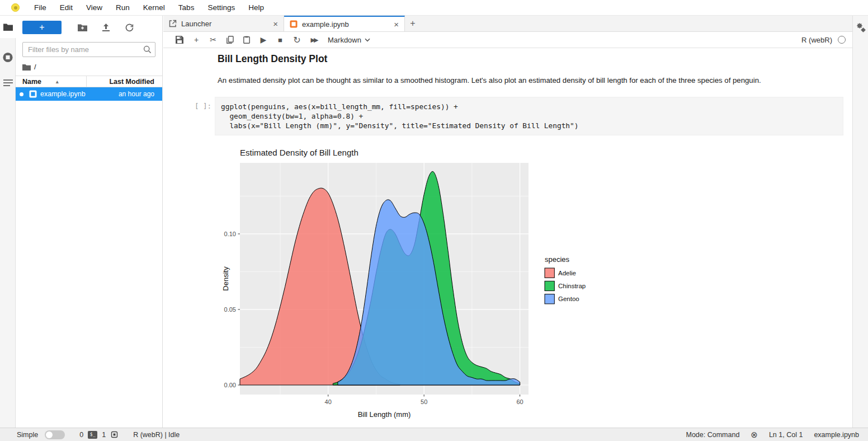 This screenshot has width=868, height=441. I want to click on jupyter-logo-icon, so click(16, 8).